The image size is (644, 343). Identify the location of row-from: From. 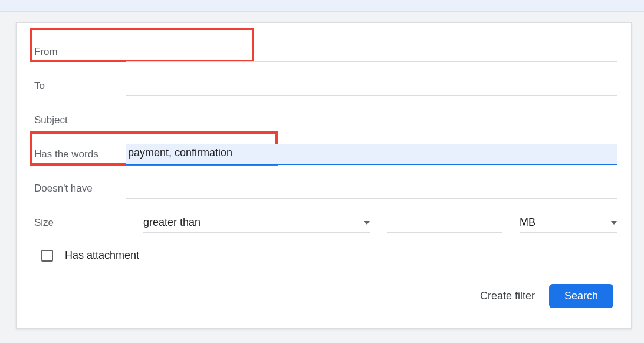
(326, 52).